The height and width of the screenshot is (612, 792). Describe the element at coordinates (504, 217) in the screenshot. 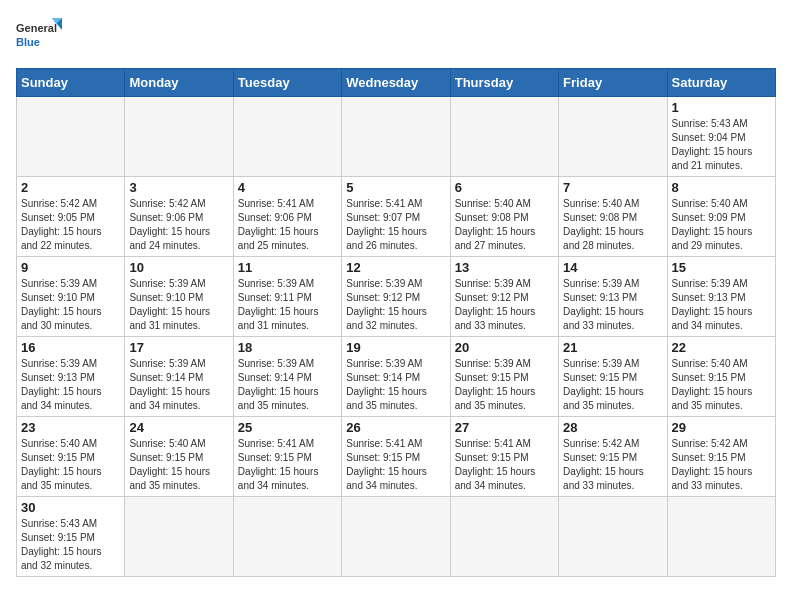

I see `calendar-cell: 6Sunrise: 5:40 AM Sunset: 9:08 PM Daylig…` at that location.